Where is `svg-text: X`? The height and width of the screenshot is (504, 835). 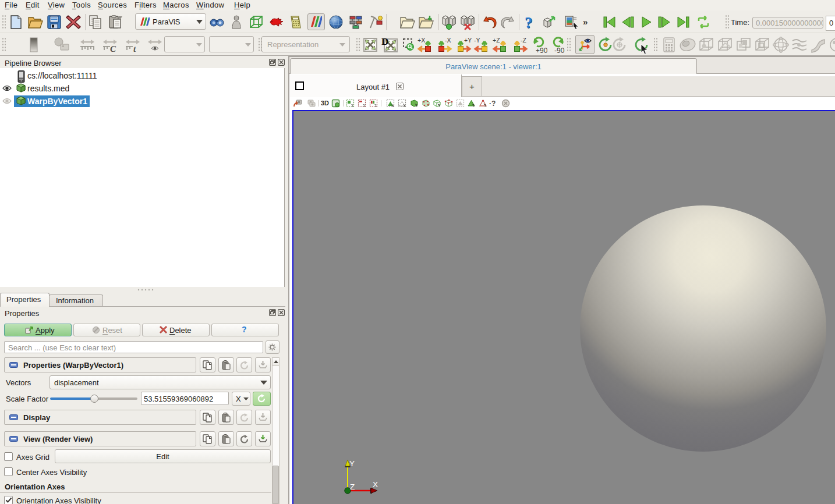
svg-text: X is located at coordinates (375, 484).